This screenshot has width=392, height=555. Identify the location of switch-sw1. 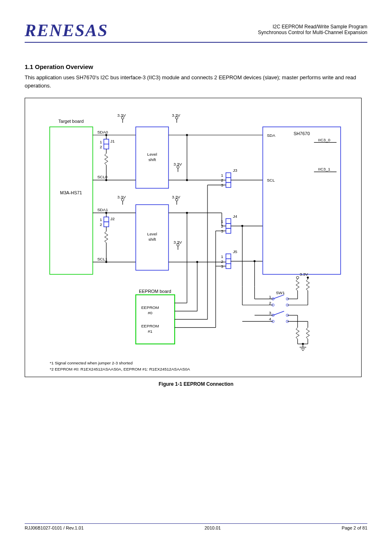
(280, 309).